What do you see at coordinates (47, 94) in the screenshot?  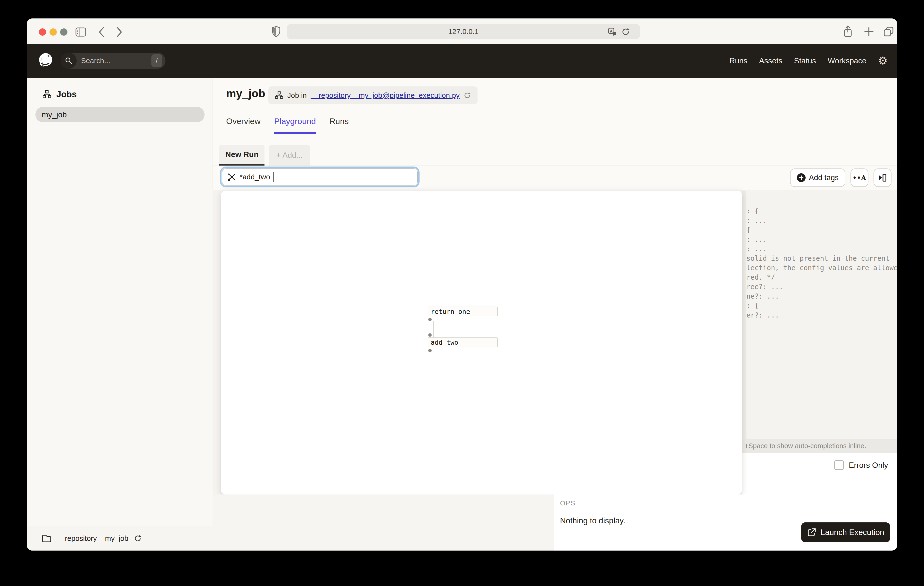 I see `jobs-icon` at bounding box center [47, 94].